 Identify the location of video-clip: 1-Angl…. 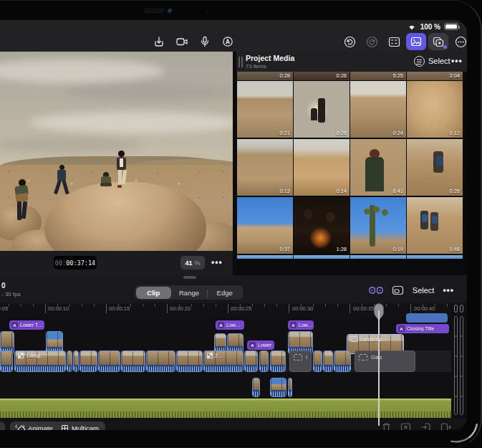
(40, 361).